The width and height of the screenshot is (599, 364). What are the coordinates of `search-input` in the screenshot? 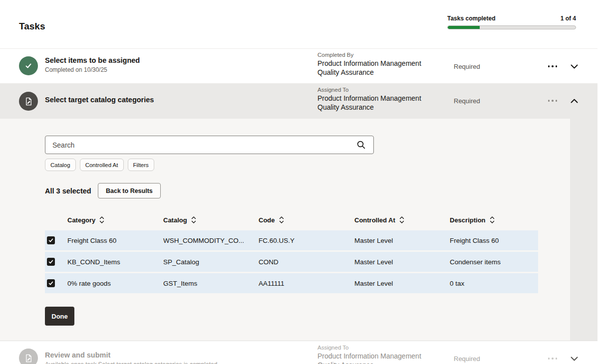 It's located at (210, 145).